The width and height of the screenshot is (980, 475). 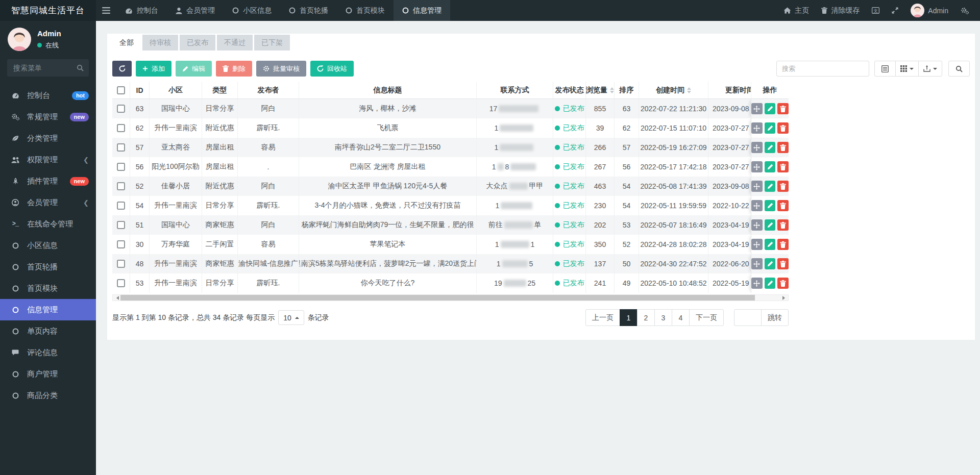 What do you see at coordinates (646, 317) in the screenshot?
I see `page-number-button: 2` at bounding box center [646, 317].